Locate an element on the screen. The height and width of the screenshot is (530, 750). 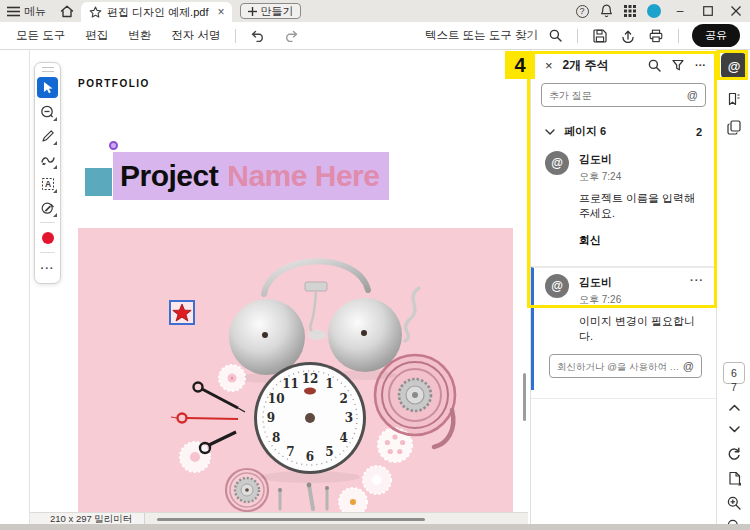
star-stamp-annotation is located at coordinates (182, 312).